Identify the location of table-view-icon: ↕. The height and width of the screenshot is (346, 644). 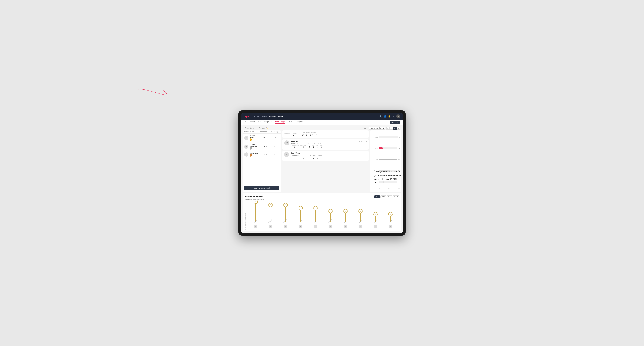
(398, 128).